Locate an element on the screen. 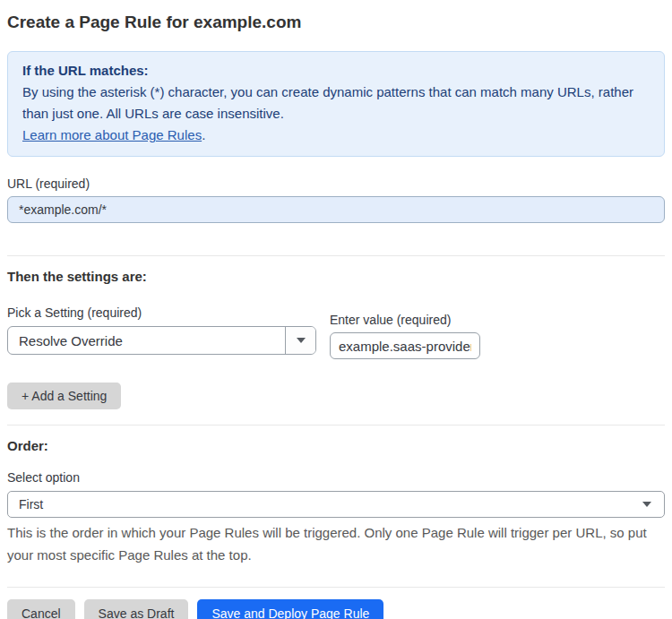 This screenshot has width=672, height=619. order-section-heading: Order: is located at coordinates (336, 446).